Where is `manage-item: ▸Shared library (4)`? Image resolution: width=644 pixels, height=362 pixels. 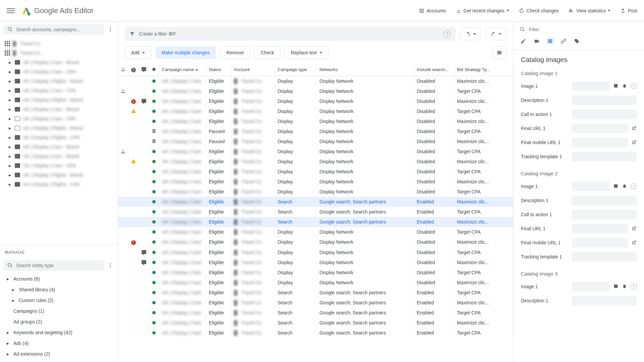 manage-item: ▸Shared library (4) is located at coordinates (59, 290).